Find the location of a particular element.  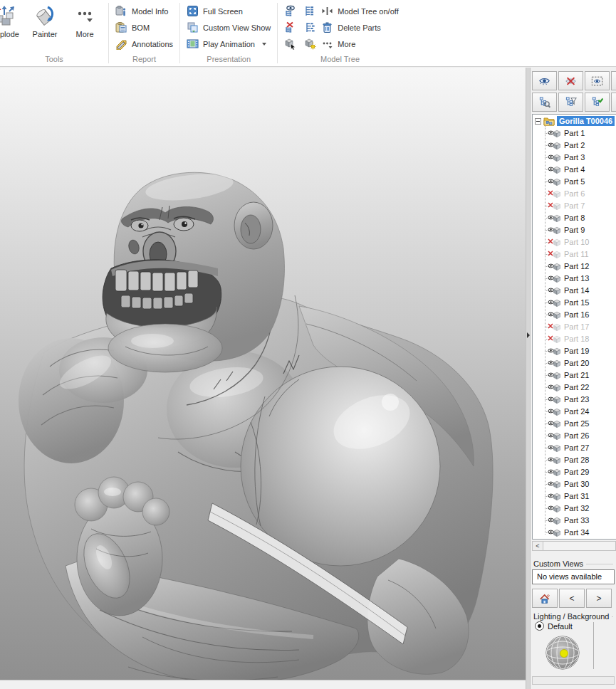

tree-part-row: Part 7 is located at coordinates (574, 206).